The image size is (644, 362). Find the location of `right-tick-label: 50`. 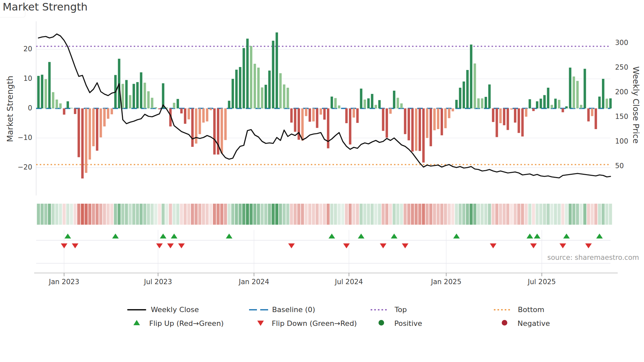

right-tick-label: 50 is located at coordinates (628, 166).